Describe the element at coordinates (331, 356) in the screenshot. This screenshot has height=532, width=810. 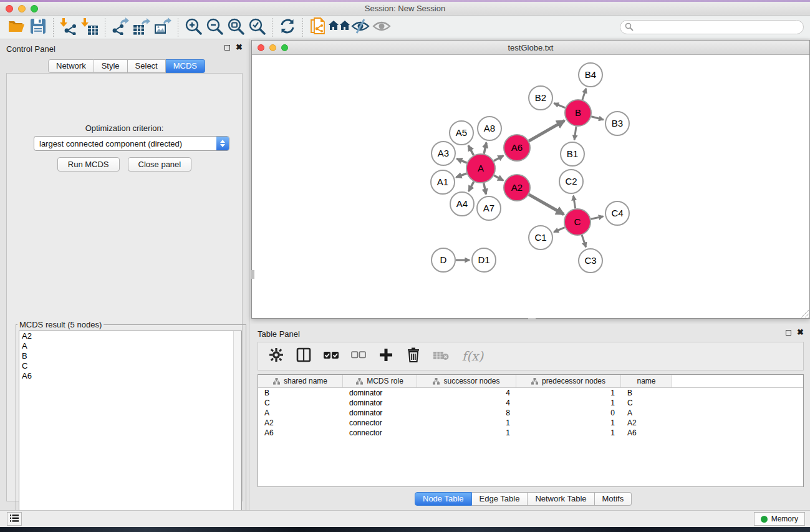
I see `select-all-button` at that location.